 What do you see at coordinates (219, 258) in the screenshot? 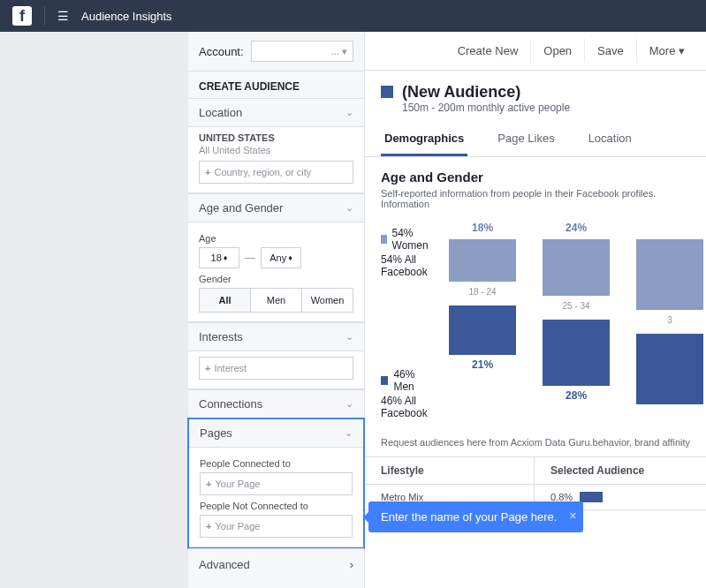
I see `age-min-select: 18♦` at bounding box center [219, 258].